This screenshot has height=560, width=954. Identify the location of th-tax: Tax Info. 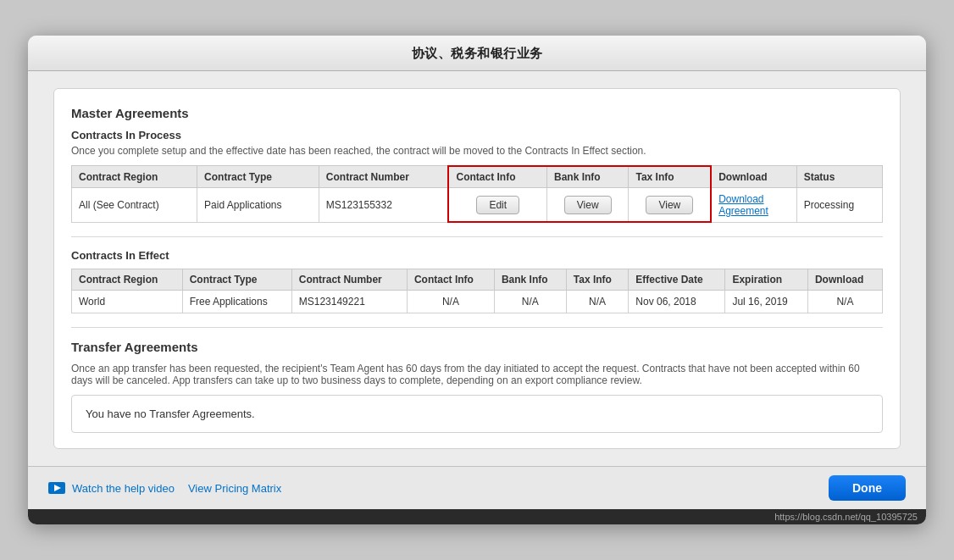
(669, 177).